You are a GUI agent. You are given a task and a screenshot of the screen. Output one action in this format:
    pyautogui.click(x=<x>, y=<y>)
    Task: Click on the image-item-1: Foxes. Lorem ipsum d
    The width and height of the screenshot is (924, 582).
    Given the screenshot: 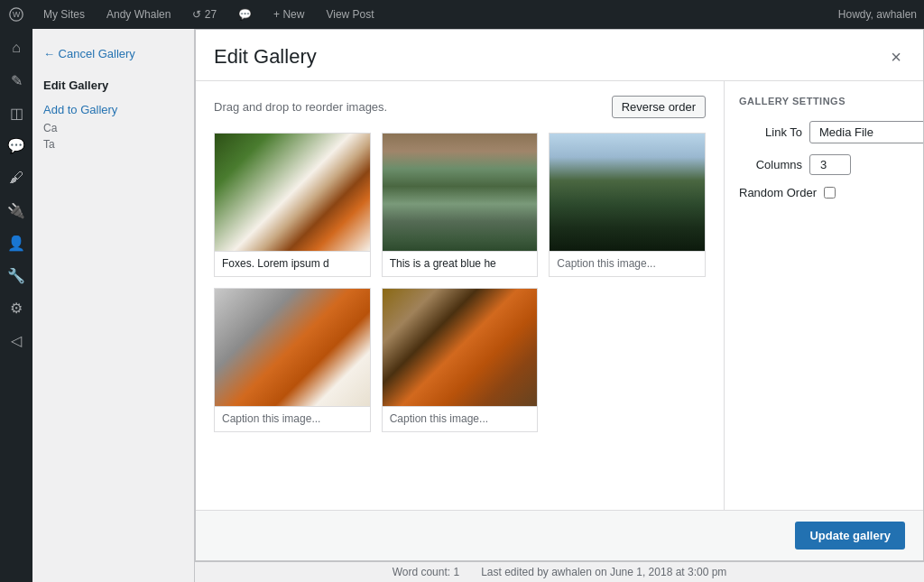 What is the action you would take?
    pyautogui.click(x=292, y=205)
    